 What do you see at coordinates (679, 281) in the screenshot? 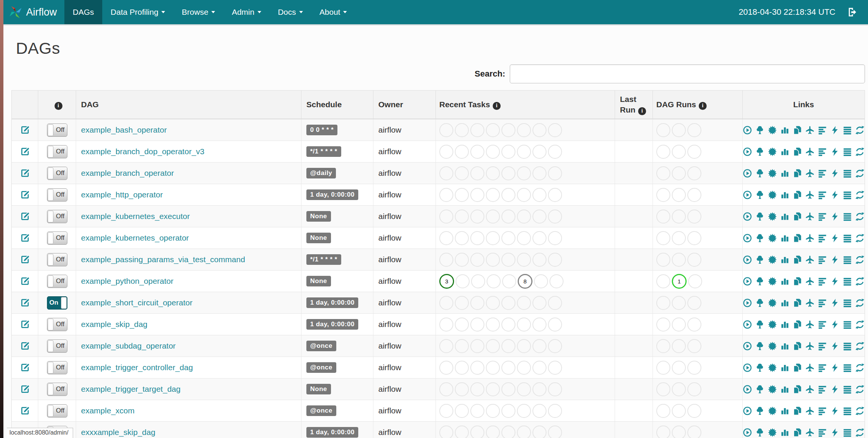
I see `dag-run-state-circle-2: 1` at bounding box center [679, 281].